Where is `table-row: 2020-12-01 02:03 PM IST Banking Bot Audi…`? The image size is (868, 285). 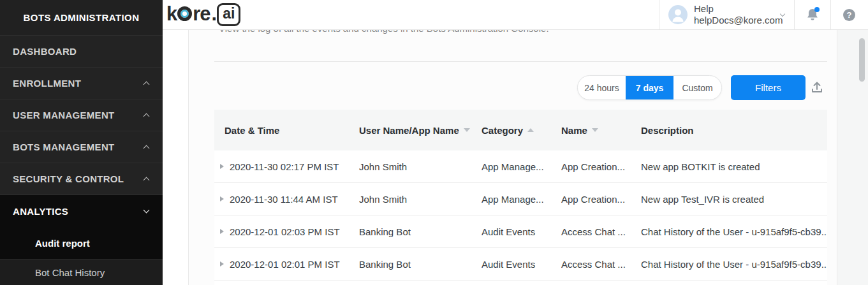 table-row: 2020-12-01 02:03 PM IST Banking Bot Audi… is located at coordinates (520, 232).